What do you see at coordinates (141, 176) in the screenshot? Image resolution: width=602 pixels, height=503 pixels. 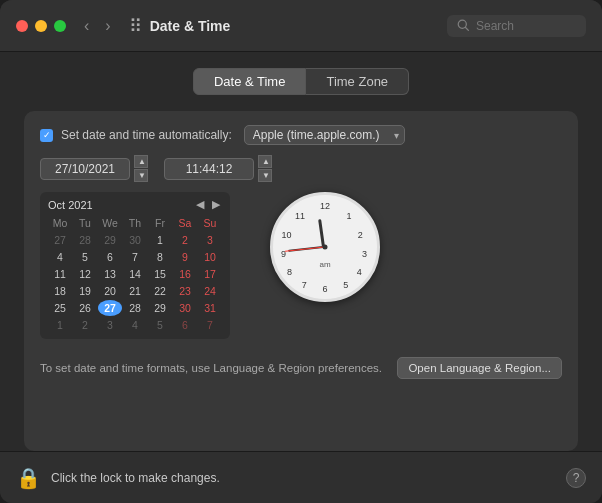 I see `date-decrement-button: ▼` at bounding box center [141, 176].